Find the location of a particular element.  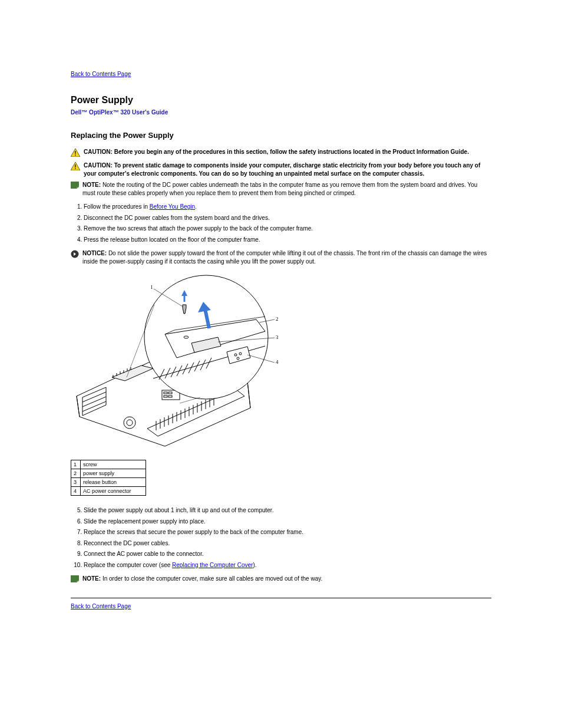

caution-alert-2: ! CAUTION: To prevent static damage to c… is located at coordinates (281, 170).